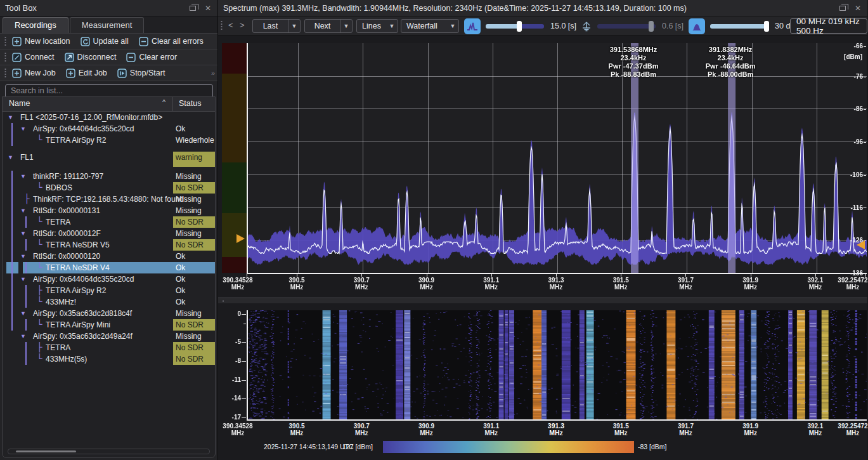 The height and width of the screenshot is (460, 868). I want to click on tree-row: ├TETRANo SDR, so click(109, 348).